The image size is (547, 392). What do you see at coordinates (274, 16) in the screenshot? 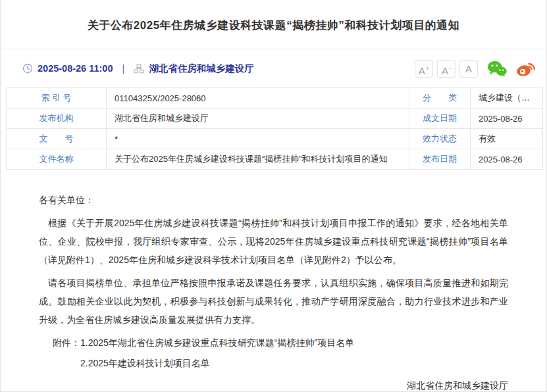
I see `page-title: 关于公布2025年住房城乡建设科技课题“揭榜挂帅”和科技计划项目的通知` at bounding box center [274, 16].